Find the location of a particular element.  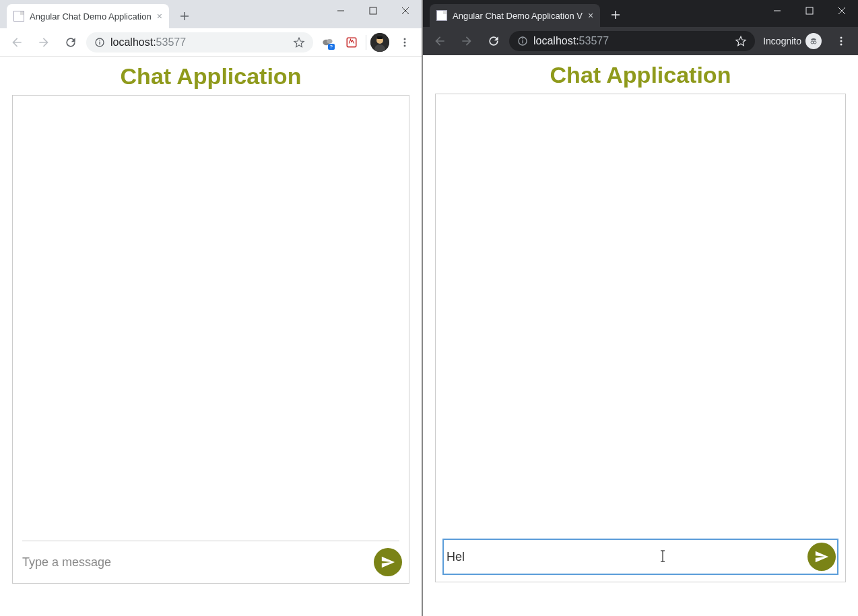

notification-extension: ? is located at coordinates (327, 42).